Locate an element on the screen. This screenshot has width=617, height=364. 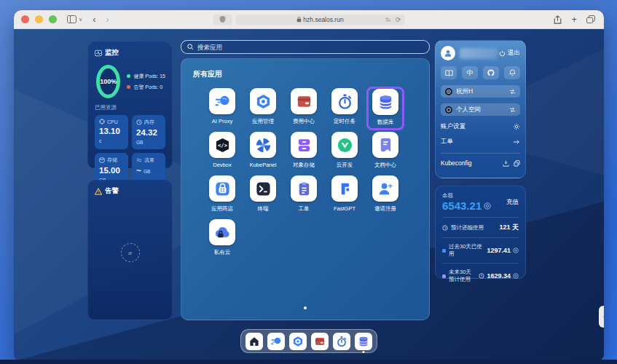
app-store-icon is located at coordinates (222, 189).